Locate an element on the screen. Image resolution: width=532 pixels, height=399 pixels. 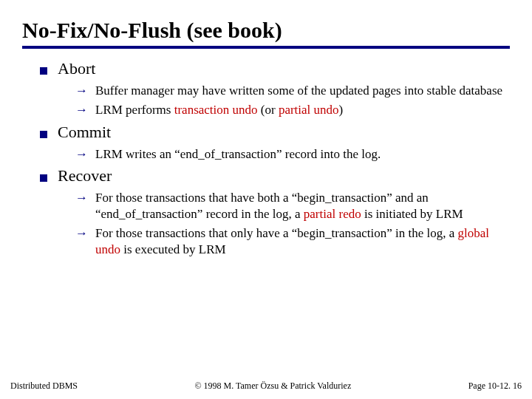
bullet-level1: Abort is located at coordinates (275, 69).